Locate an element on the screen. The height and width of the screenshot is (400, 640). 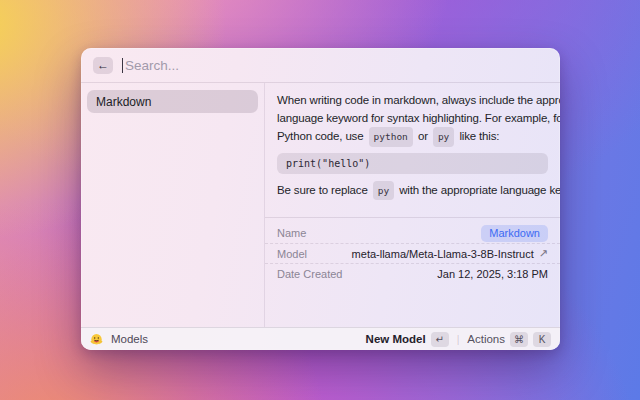
metadata-section: Name Markdown Model meta-llama/Meta-Llam… is located at coordinates (412, 252).